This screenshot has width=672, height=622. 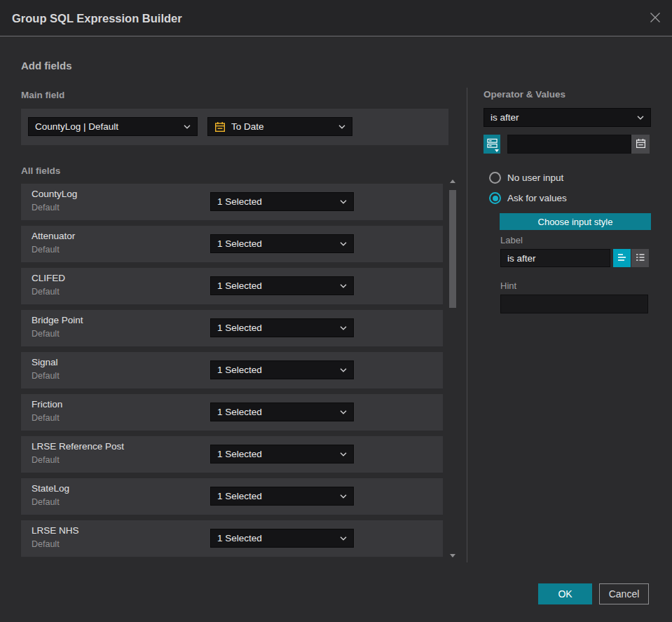 What do you see at coordinates (562, 118) in the screenshot?
I see `operator-select-value: is after` at bounding box center [562, 118].